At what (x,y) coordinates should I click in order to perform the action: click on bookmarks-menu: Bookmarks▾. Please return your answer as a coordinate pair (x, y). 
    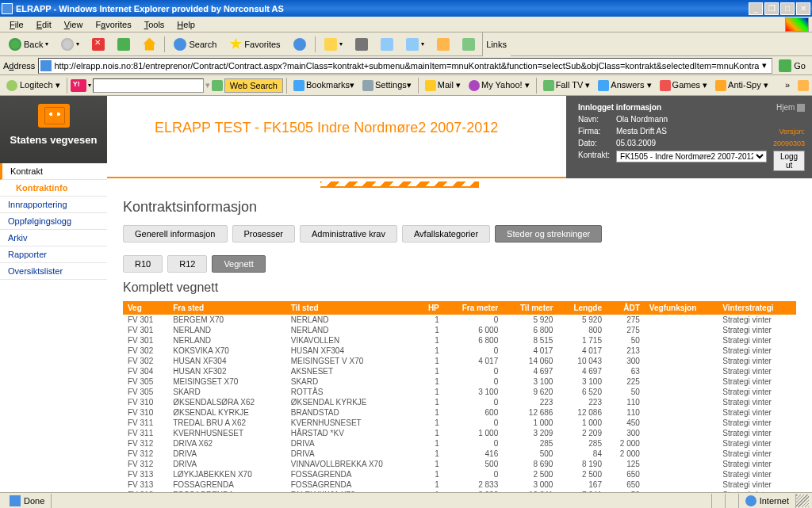
    Looking at the image, I should click on (324, 86).